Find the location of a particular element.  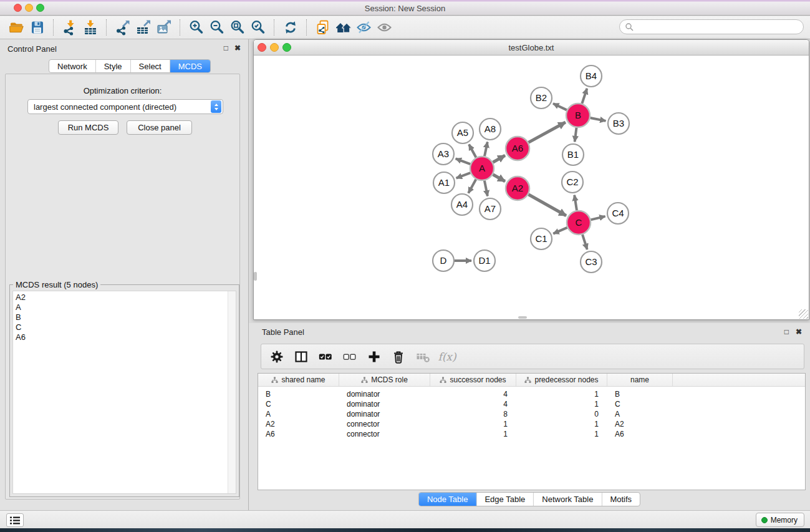

graph-edge-C-C3 is located at coordinates (585, 242).